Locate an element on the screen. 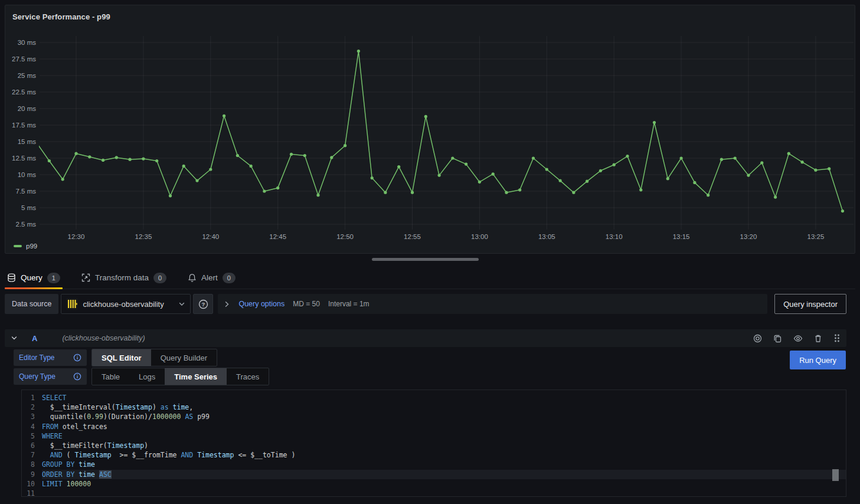 The width and height of the screenshot is (860, 504). editor-scrollbar-thumb is located at coordinates (836, 475).